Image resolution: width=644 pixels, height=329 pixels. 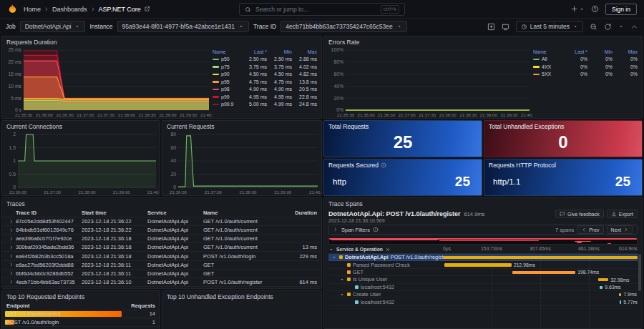 What do you see at coordinates (13, 9) in the screenshot?
I see `grafana-logo-icon` at bounding box center [13, 9].